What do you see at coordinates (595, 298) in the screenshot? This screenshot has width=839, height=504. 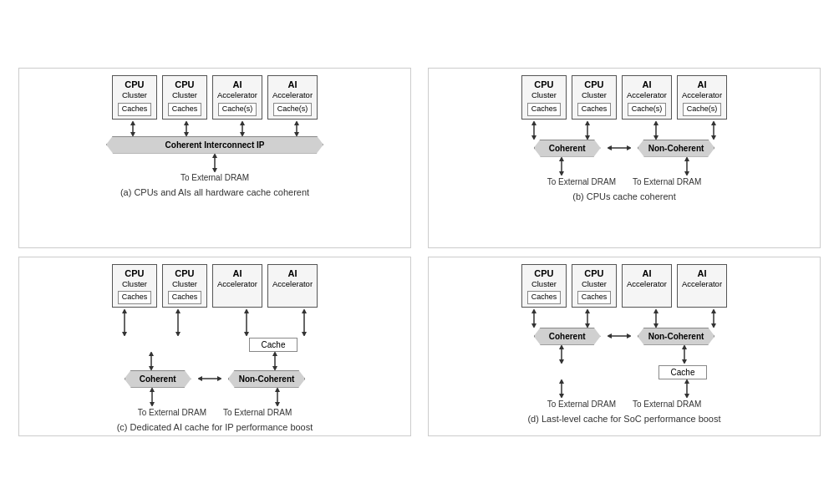 I see `node-cpu2-d-cache: Caches` at bounding box center [595, 298].